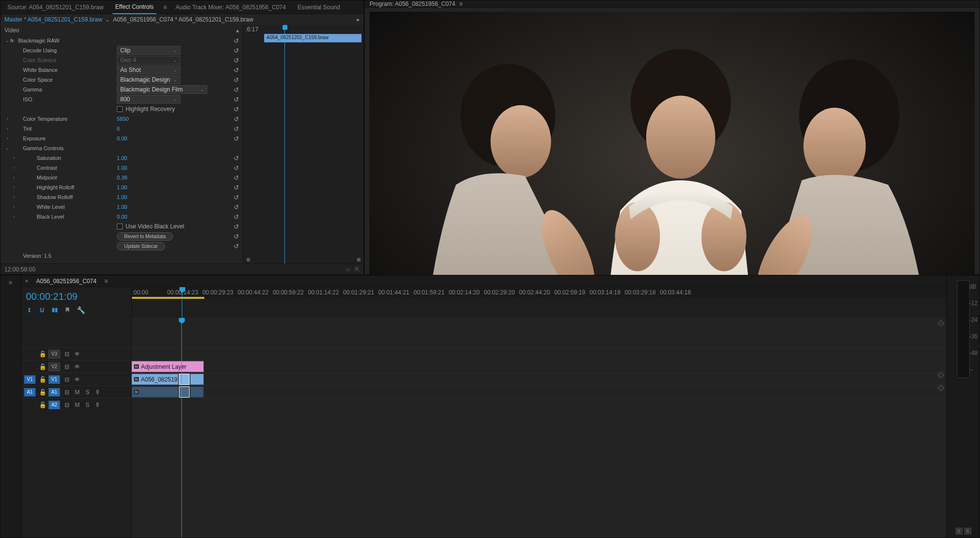 This screenshot has width=980, height=538. Describe the element at coordinates (357, 269) in the screenshot. I see `export-icon: ⇱` at that location.